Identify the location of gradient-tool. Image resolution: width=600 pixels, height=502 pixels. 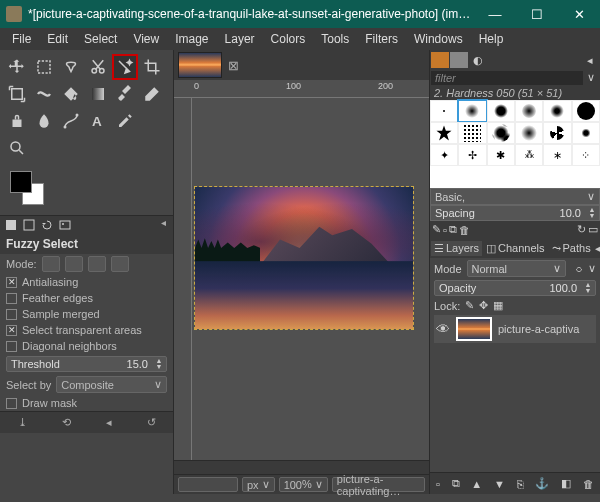
(98, 94).